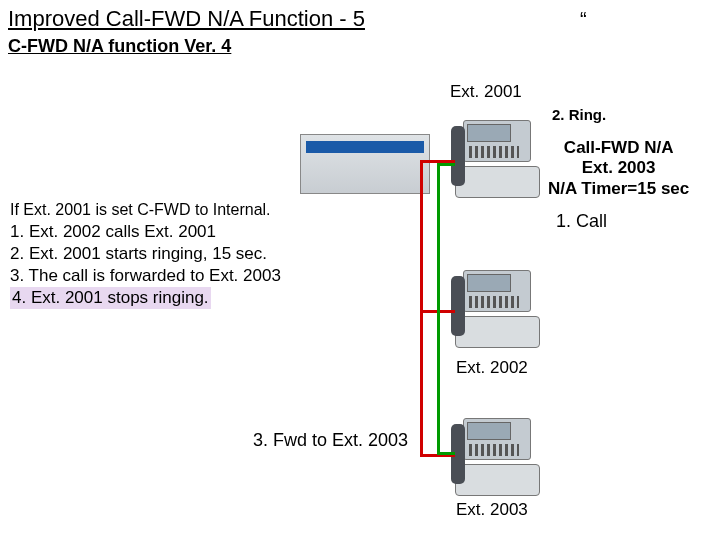  Describe the element at coordinates (120, 46) in the screenshot. I see `page-subtitle: C-FWD N/A function Ver. 4` at that location.